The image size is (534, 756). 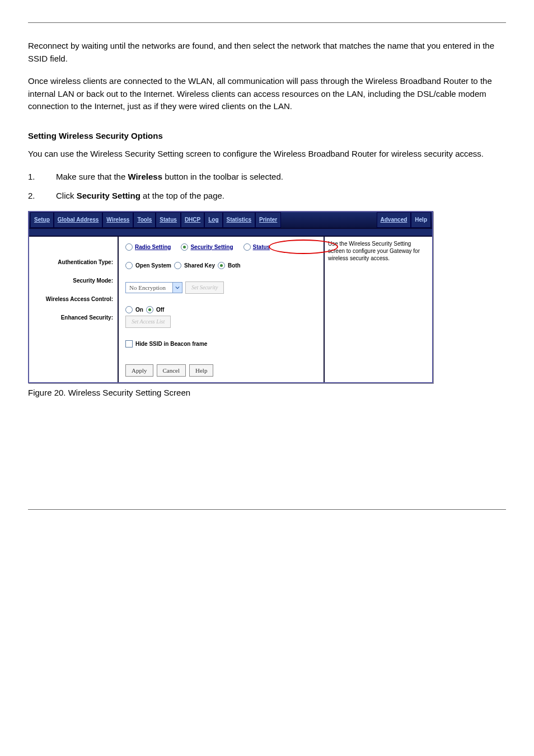 What do you see at coordinates (144, 220) in the screenshot?
I see `nav-tools: Tools` at bounding box center [144, 220].